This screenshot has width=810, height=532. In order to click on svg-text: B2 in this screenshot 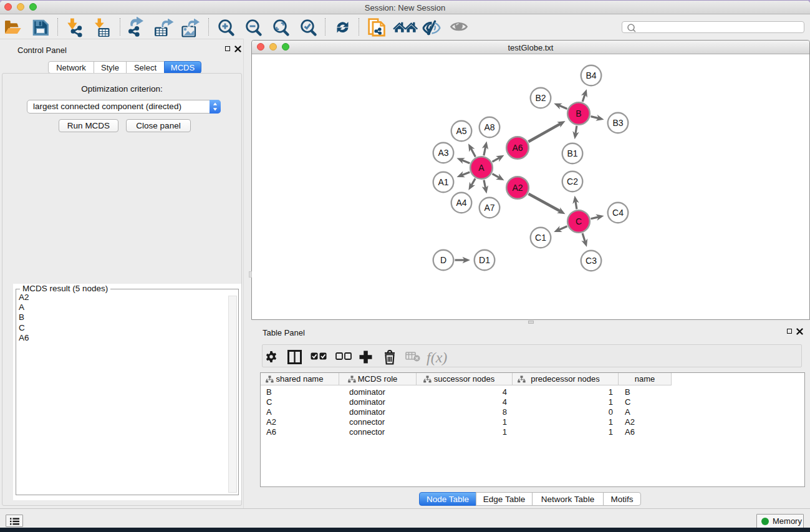, I will do `click(540, 98)`.